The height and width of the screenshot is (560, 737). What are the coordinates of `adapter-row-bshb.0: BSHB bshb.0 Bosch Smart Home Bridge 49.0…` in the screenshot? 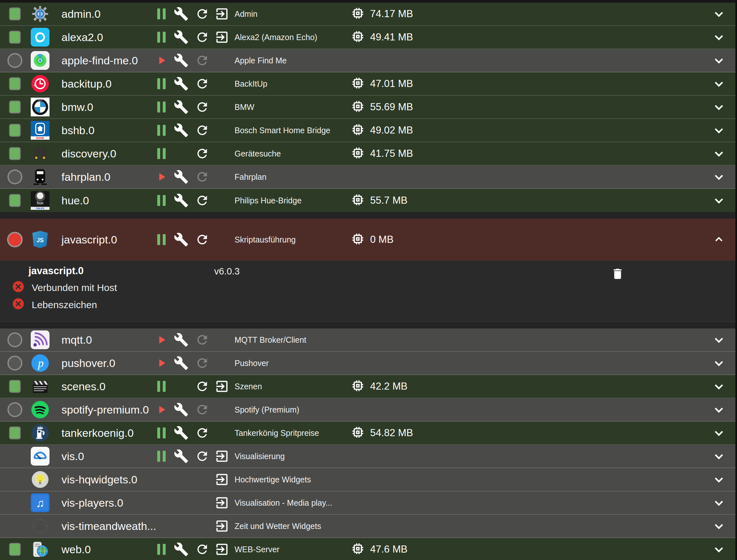 It's located at (367, 131).